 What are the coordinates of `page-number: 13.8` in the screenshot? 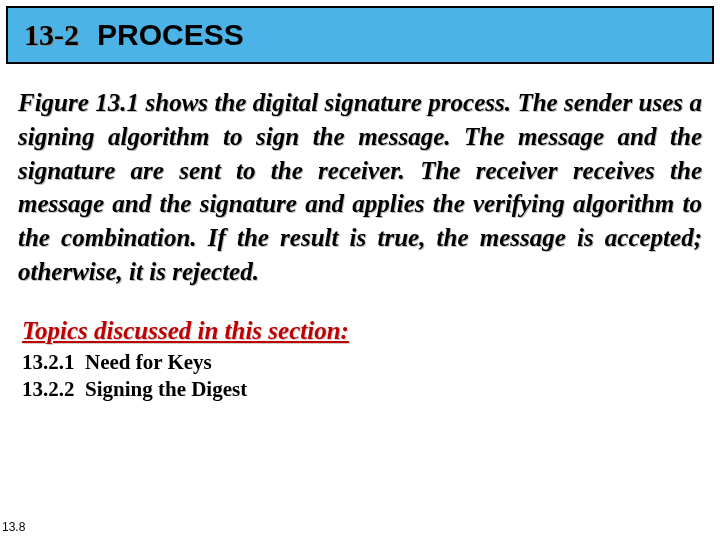 It's located at (14, 527).